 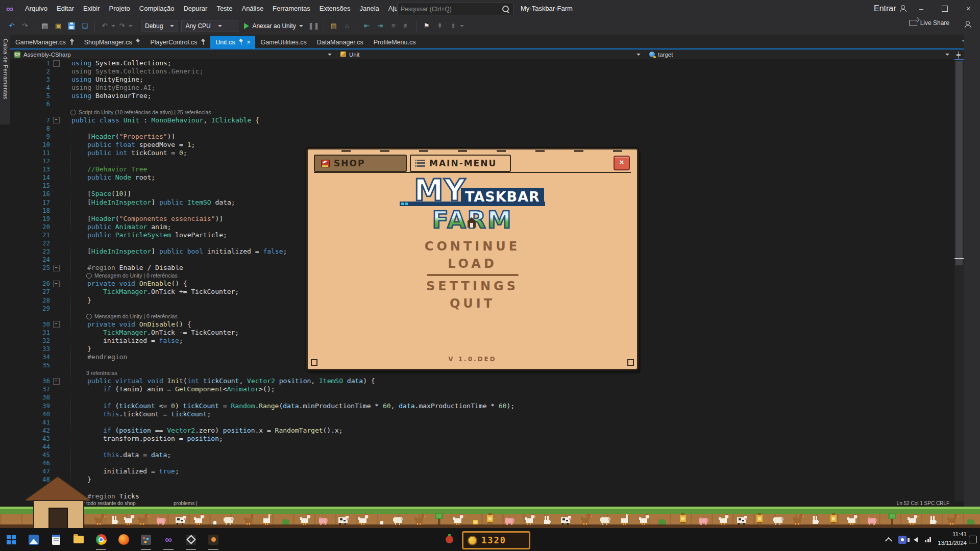 I want to click on game-menu-continue: CONTINUE, so click(x=473, y=246).